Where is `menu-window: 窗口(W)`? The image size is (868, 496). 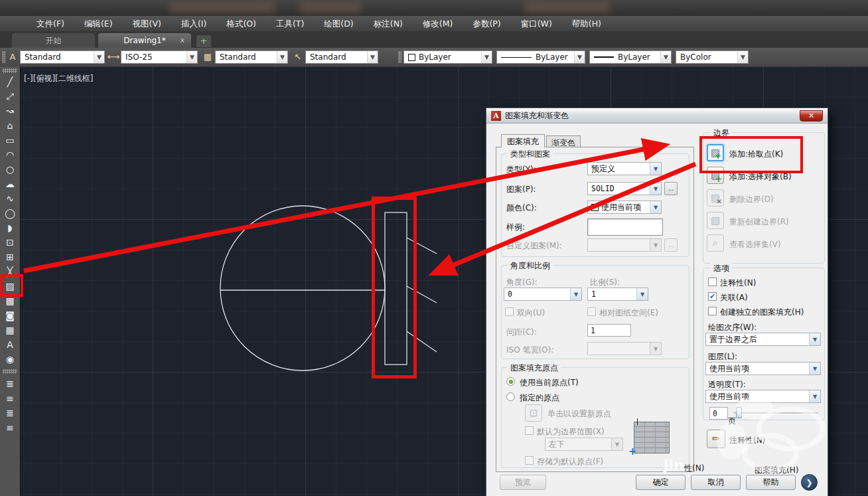 menu-window: 窗口(W) is located at coordinates (536, 24).